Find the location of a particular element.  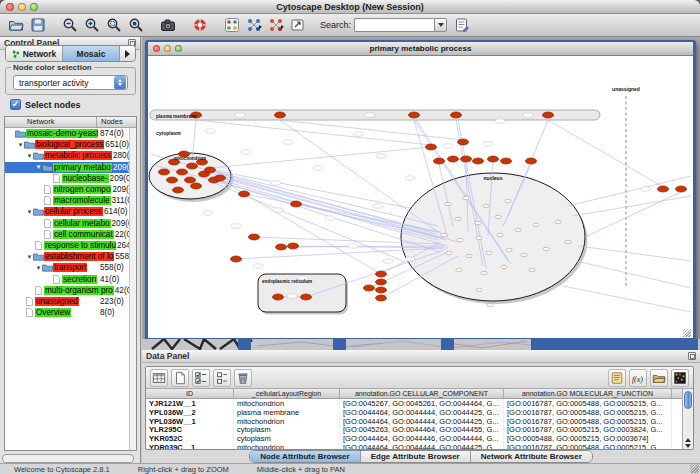

tree-row: ▼transport558(0) is located at coordinates (70, 268).